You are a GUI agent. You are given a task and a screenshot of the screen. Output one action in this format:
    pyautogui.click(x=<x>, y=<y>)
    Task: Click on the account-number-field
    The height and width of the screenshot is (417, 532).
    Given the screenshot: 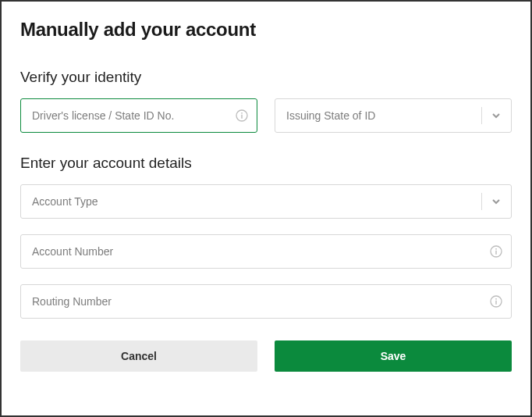 What is the action you would take?
    pyautogui.click(x=266, y=251)
    